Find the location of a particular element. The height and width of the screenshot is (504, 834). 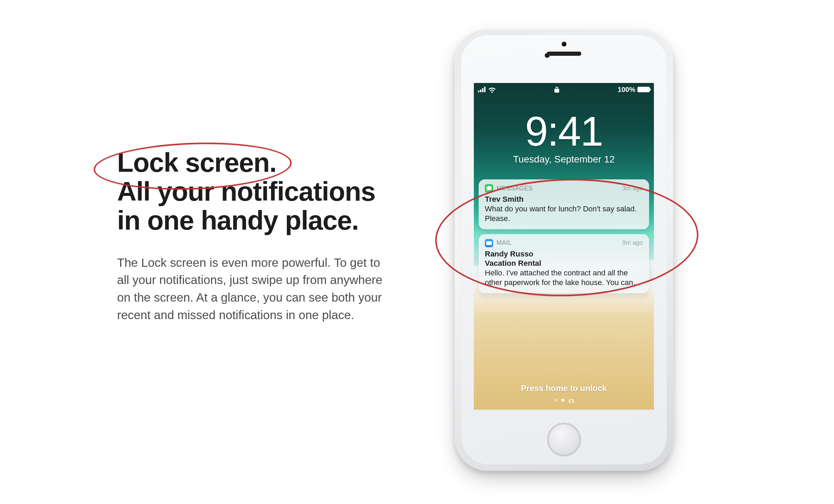

heading-line-2: All your notifications is located at coordinates (246, 191).